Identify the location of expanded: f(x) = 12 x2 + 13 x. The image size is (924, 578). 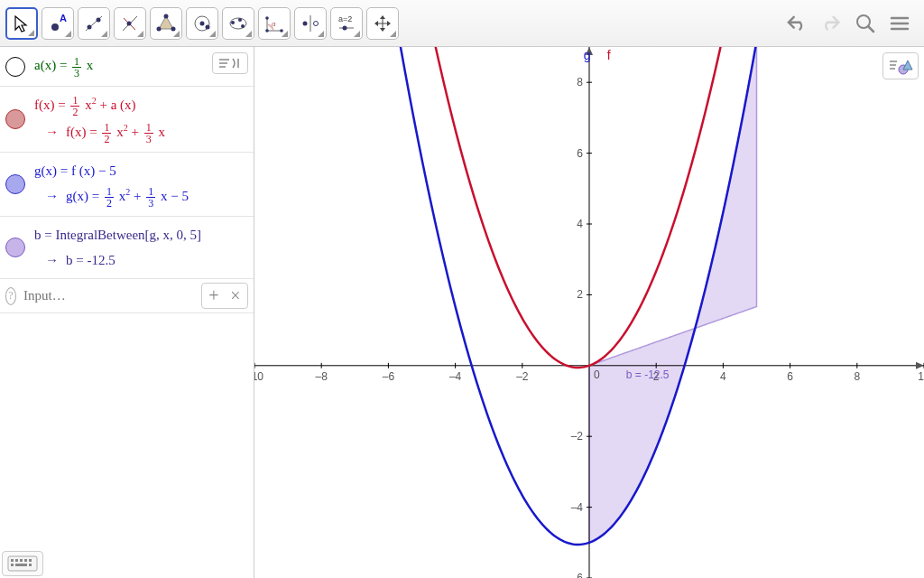
(141, 133).